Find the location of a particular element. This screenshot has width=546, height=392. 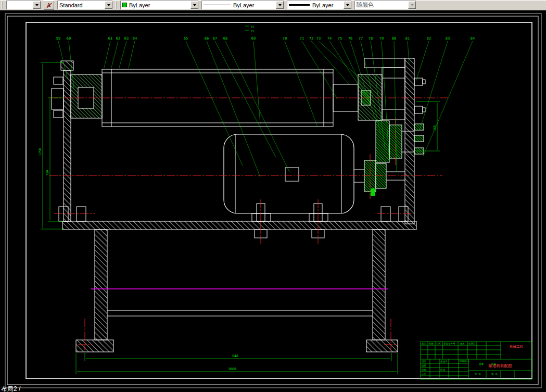

svg-text: 71 is located at coordinates (302, 39).